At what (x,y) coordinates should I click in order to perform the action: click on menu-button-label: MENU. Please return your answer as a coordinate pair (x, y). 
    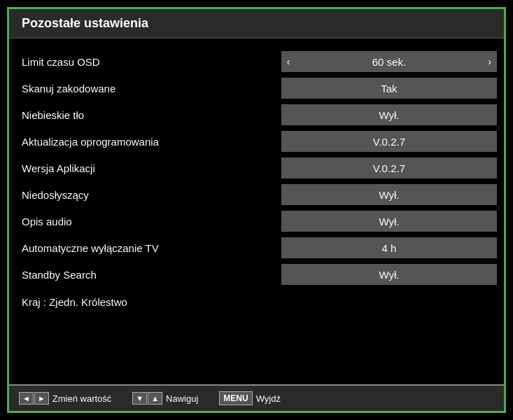
    Looking at the image, I should click on (235, 398).